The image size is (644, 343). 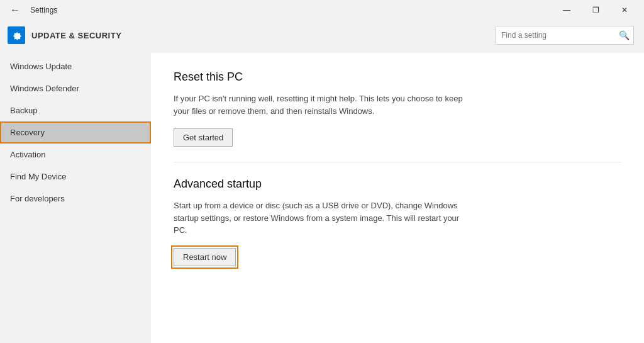 I want to click on minimize-button: —, so click(x=567, y=10).